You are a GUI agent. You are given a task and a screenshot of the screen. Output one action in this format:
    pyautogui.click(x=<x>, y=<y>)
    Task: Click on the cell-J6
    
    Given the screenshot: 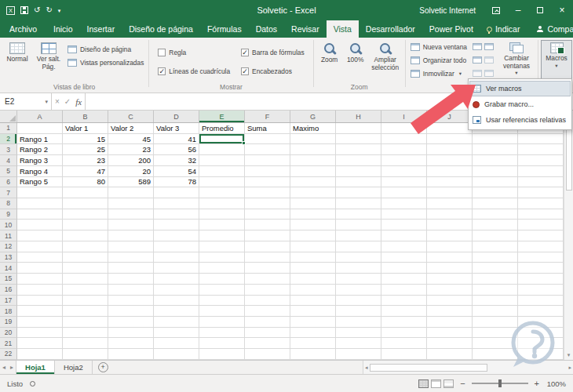 What is the action you would take?
    pyautogui.click(x=450, y=183)
    